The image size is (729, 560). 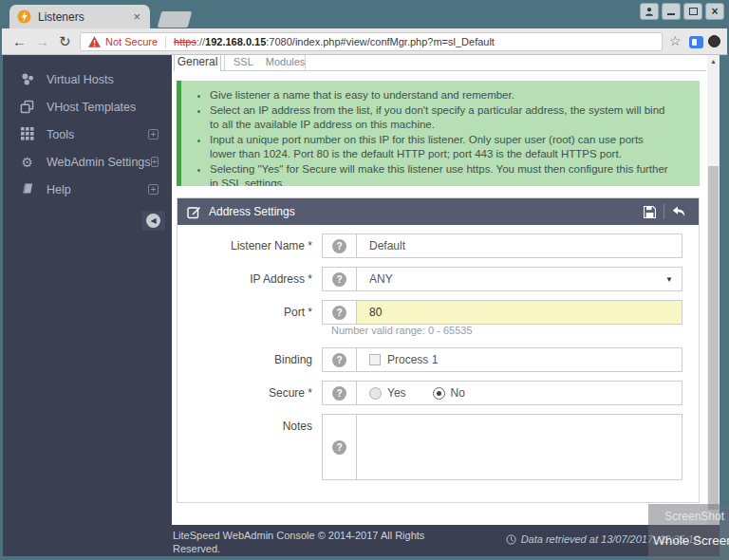 What do you see at coordinates (695, 516) in the screenshot?
I see `screenshot-title: ScreenShot` at bounding box center [695, 516].